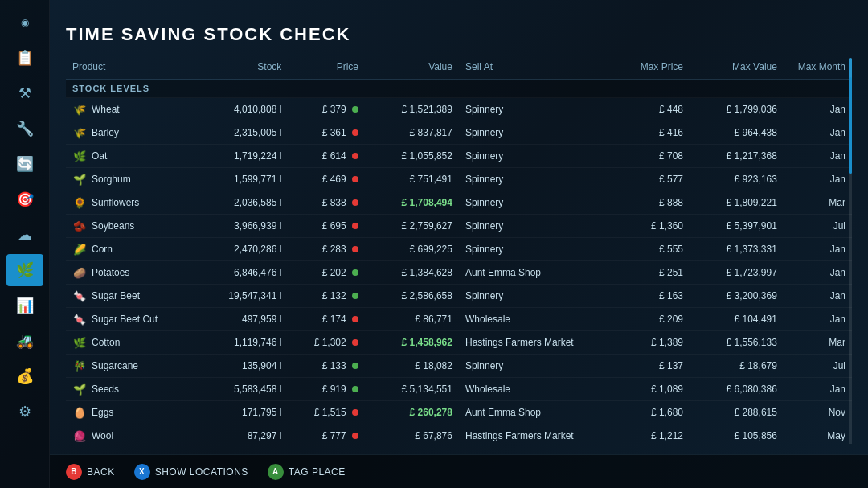  What do you see at coordinates (191, 472) in the screenshot?
I see `bottom-button-show-locations: XSHOW LOCATIONS` at bounding box center [191, 472].